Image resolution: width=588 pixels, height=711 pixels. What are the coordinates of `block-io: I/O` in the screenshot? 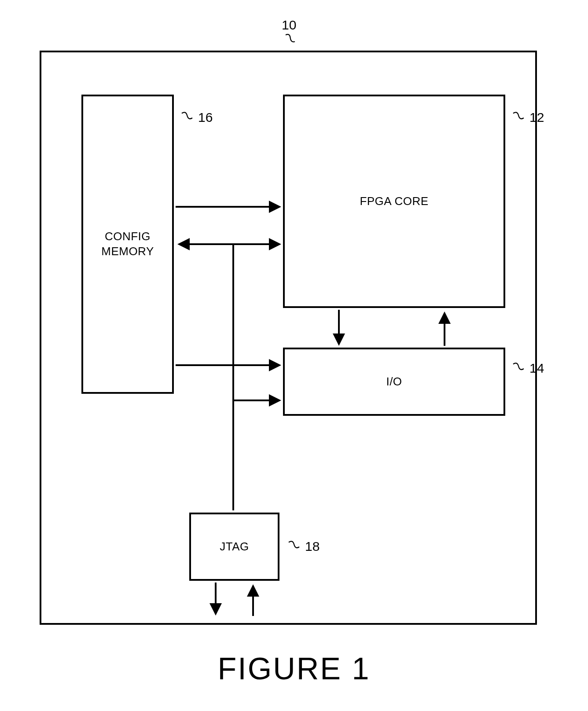 It's located at (394, 382).